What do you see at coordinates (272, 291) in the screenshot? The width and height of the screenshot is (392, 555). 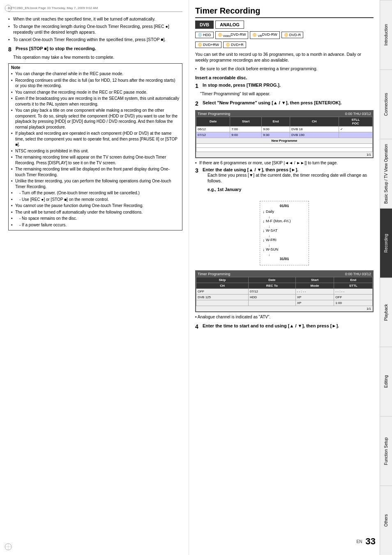 I see `cell-date2: 07/12` at bounding box center [272, 291].